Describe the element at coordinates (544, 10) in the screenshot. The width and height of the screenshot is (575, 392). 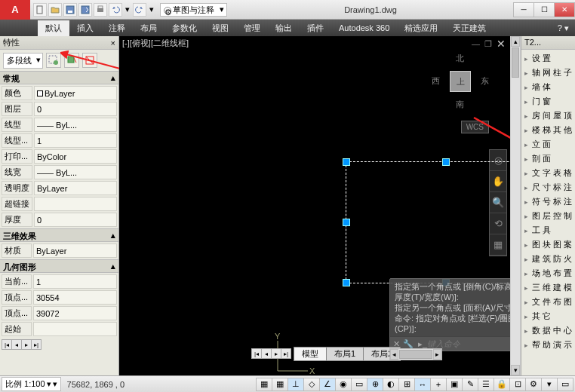
I see `window-maximize: ☐` at that location.